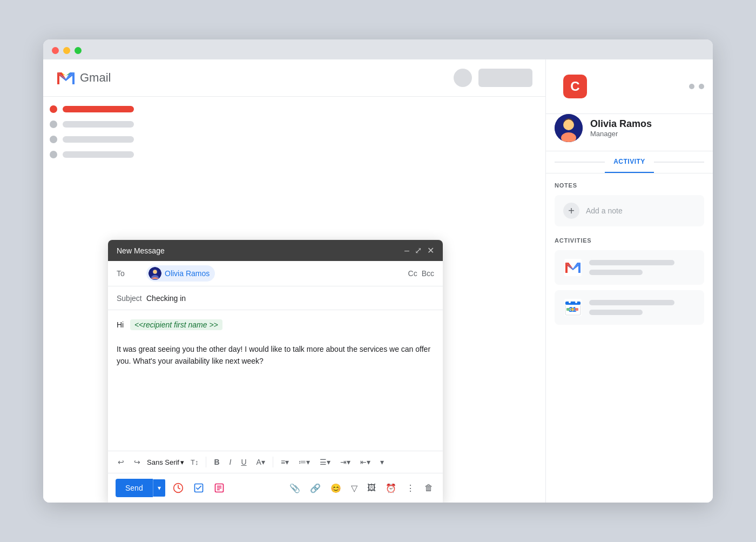  What do you see at coordinates (325, 462) in the screenshot?
I see `unordered-list-button: ☰▾` at bounding box center [325, 462].